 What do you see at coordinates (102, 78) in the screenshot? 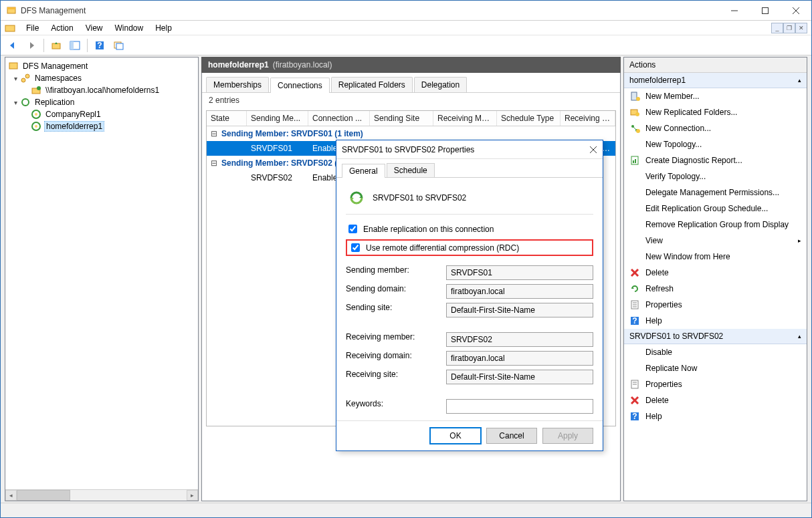
I see `tree-namespaces: ▾ Namespaces` at bounding box center [102, 78].